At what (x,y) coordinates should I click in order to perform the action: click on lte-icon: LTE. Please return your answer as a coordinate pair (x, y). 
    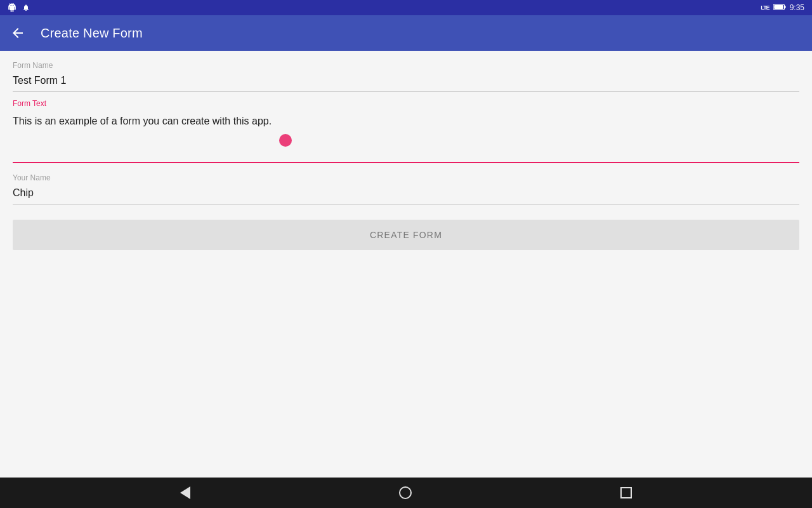
    Looking at the image, I should click on (765, 8).